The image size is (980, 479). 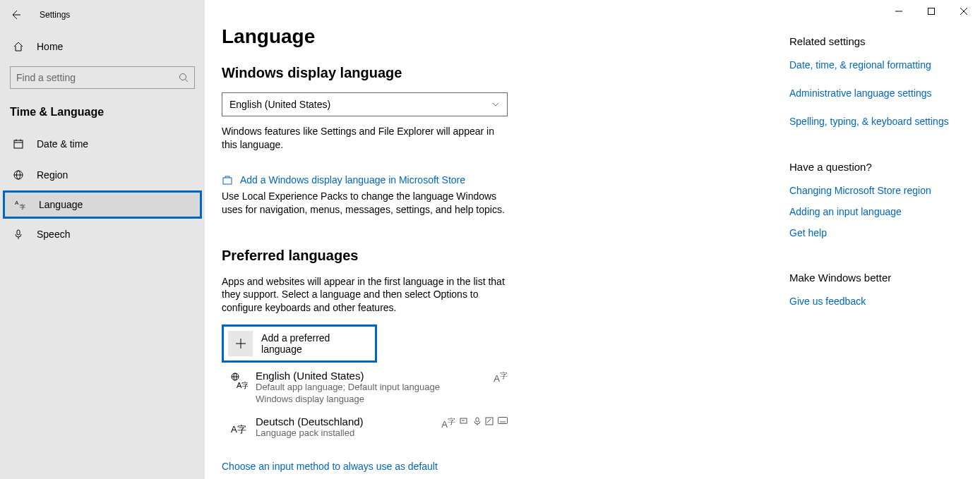 What do you see at coordinates (102, 78) in the screenshot?
I see `search-input` at bounding box center [102, 78].